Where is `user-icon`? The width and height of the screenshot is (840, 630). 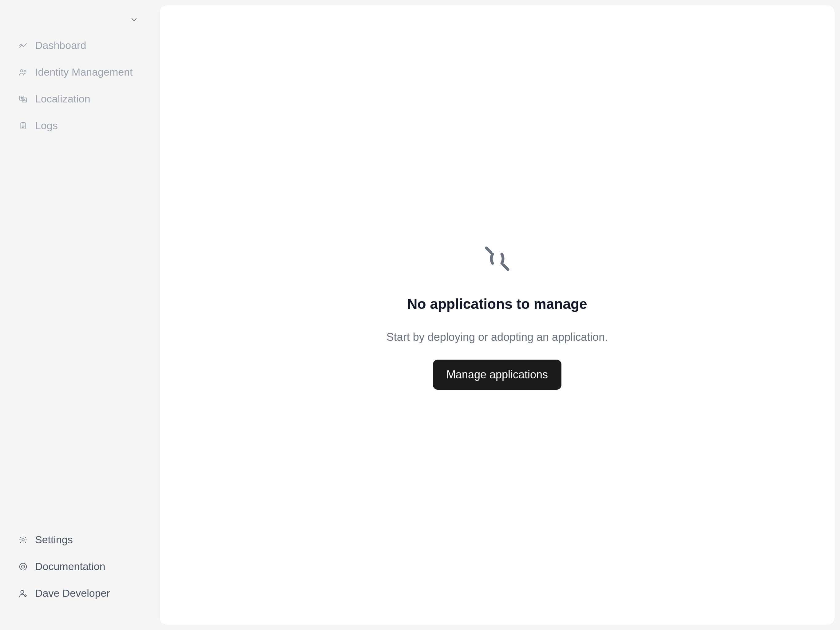 user-icon is located at coordinates (23, 594).